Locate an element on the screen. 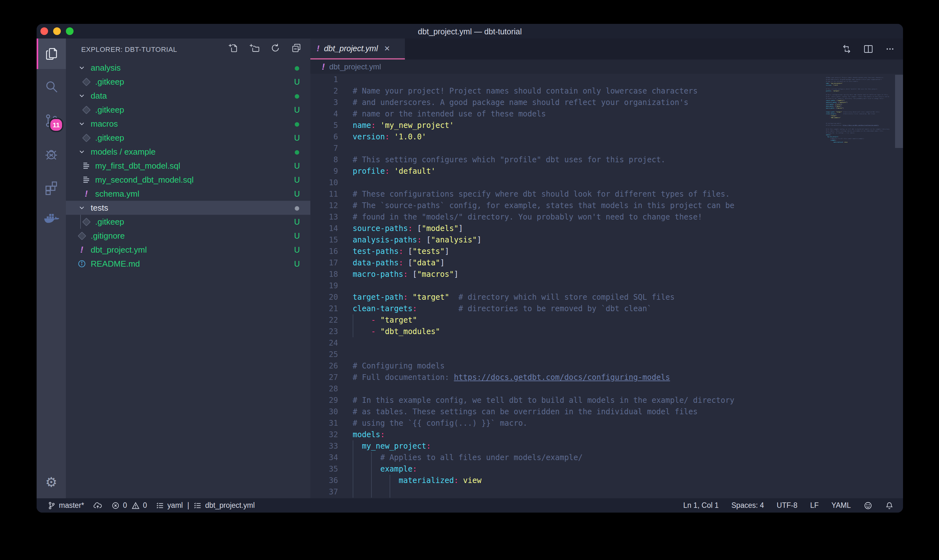  code-line: 29# In this example config, we tell dbt … is located at coordinates (607, 400).